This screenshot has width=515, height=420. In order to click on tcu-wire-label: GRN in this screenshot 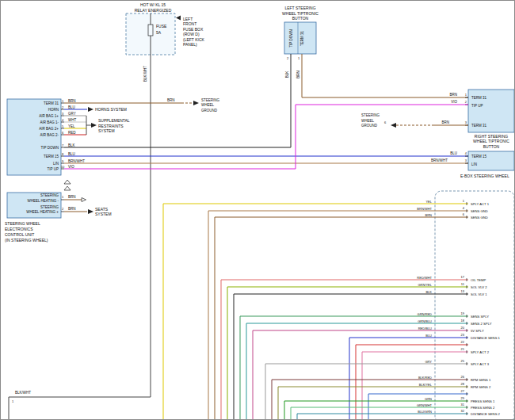, I will do `click(428, 399)`.